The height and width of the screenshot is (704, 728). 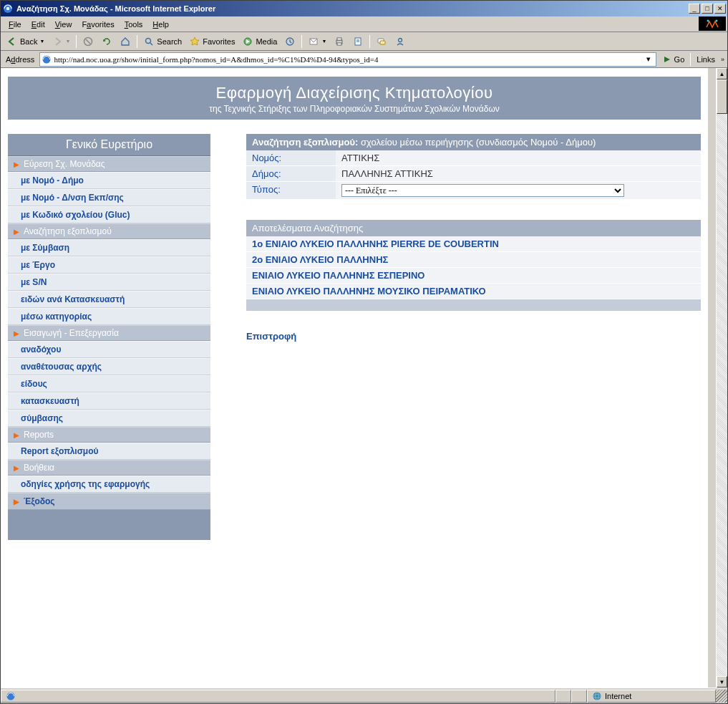 I want to click on sidebar-section-label: Βοήθεια, so click(x=39, y=468).